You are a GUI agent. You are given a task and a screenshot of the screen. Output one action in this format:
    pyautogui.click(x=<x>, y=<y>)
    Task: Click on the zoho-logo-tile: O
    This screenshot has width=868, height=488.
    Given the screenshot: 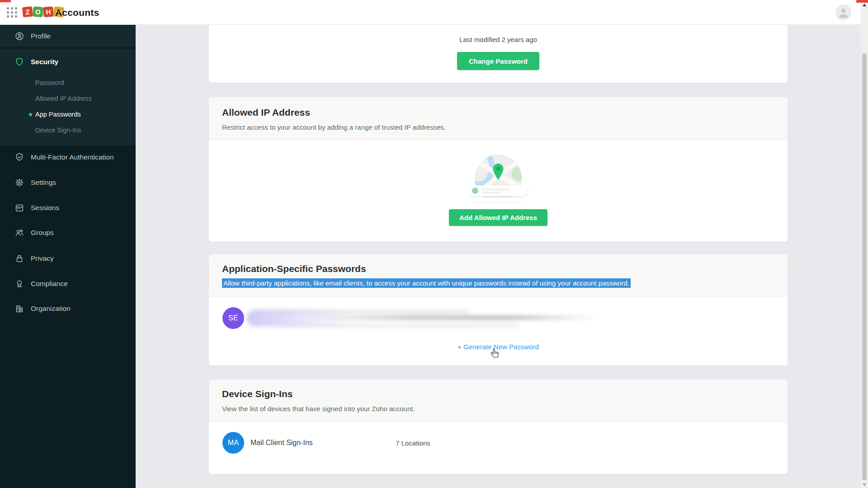 What is the action you would take?
    pyautogui.click(x=38, y=12)
    